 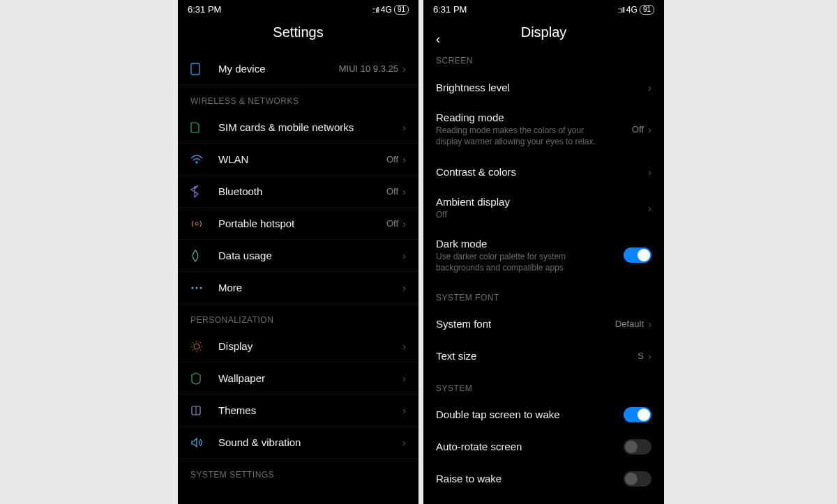 I want to click on sound-icon, so click(x=204, y=443).